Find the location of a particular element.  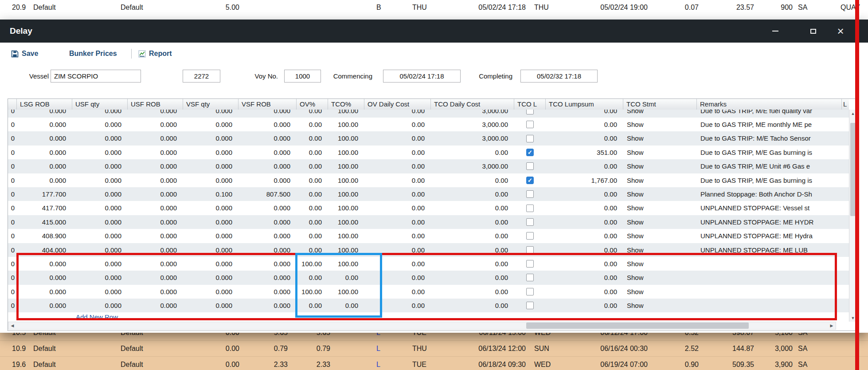

vertical-scrollbar-thumb is located at coordinates (853, 169).